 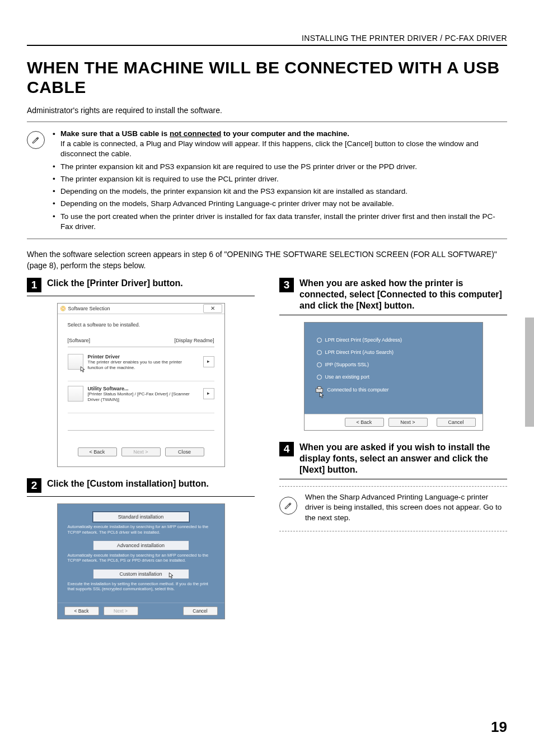 What do you see at coordinates (278, 222) in the screenshot?
I see `note-bullet: To use the port created when the printer…` at bounding box center [278, 222].